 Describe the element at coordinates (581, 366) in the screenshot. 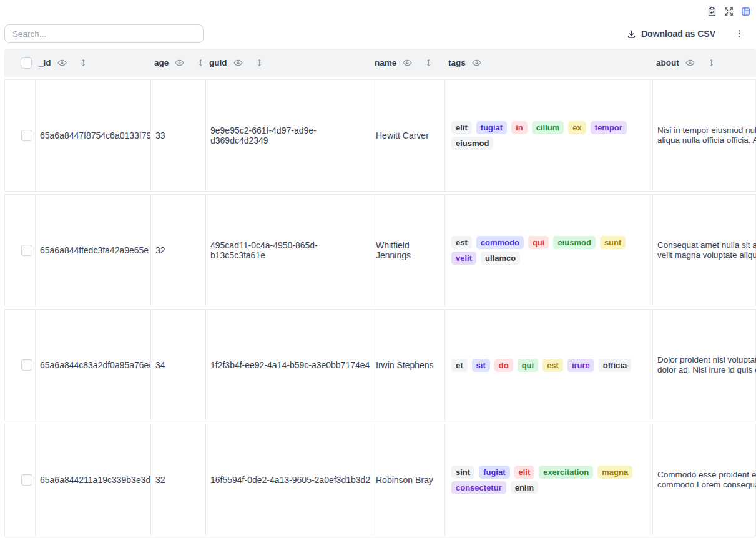

I see `tag-badge: irure` at that location.